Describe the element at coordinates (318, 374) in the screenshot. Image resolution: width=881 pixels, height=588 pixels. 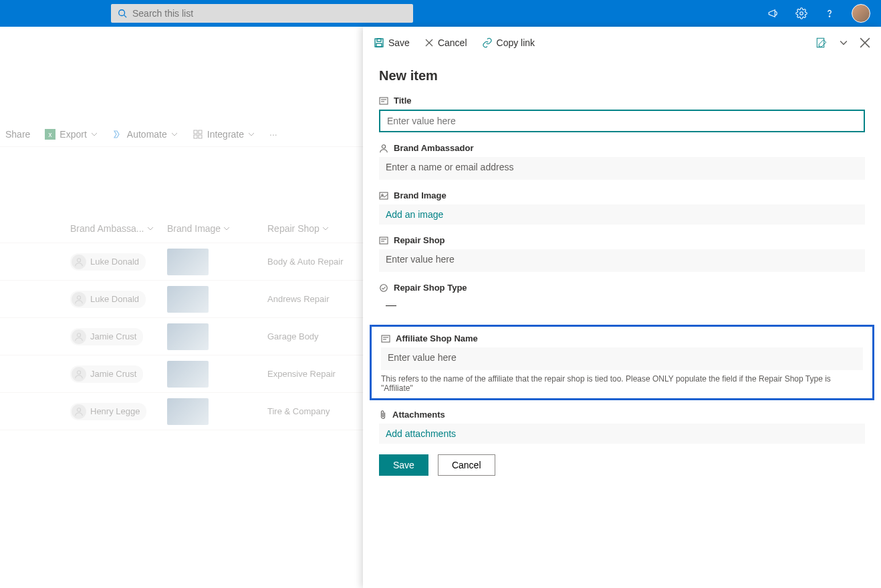
I see `repair-shop-cell: Expensive Repair` at that location.